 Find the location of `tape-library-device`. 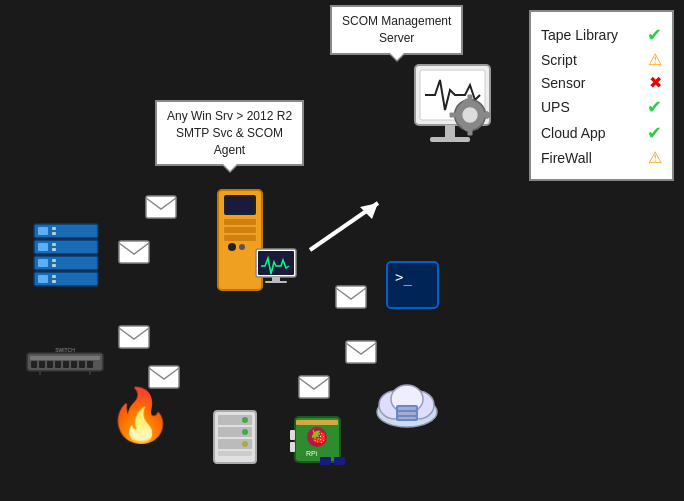

tape-library-device is located at coordinates (66, 258).